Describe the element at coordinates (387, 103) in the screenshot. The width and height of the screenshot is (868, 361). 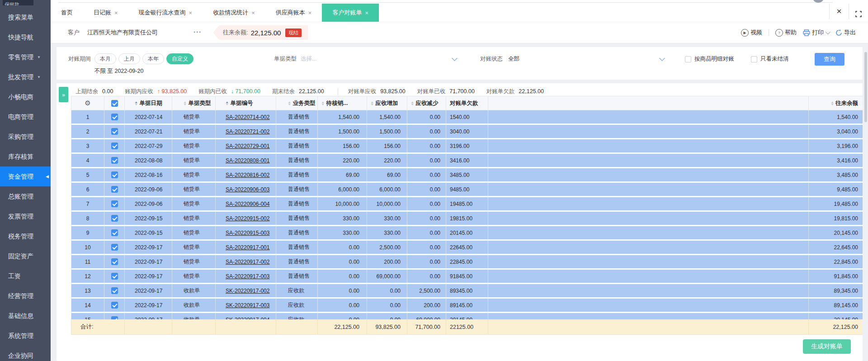
I see `column-header-应收增加: ▲▼应收增加` at that location.